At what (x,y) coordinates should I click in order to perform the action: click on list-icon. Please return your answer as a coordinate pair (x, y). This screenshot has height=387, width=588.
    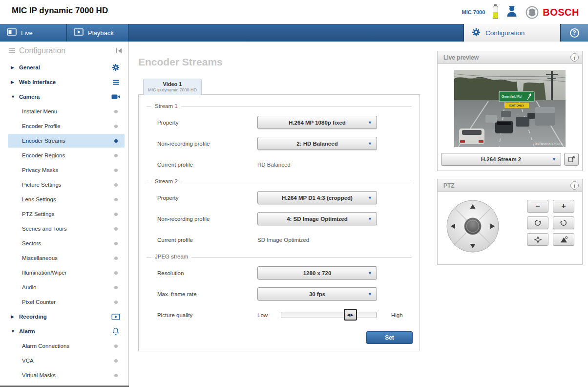
    Looking at the image, I should click on (116, 82).